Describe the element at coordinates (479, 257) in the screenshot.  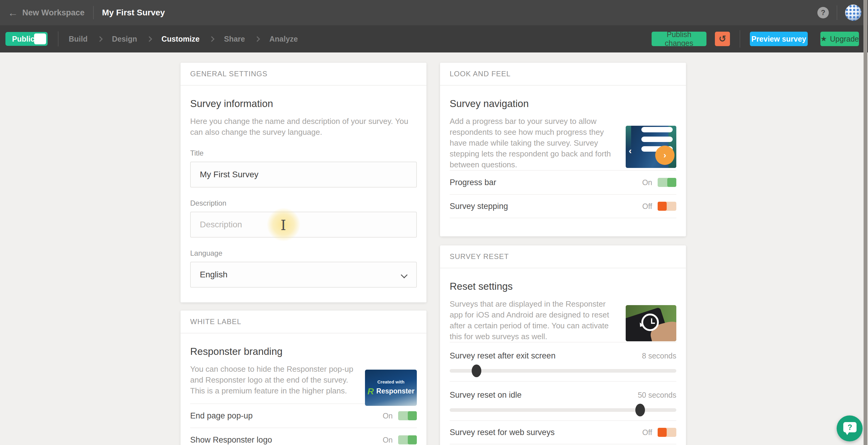
I see `section-title: SURVEY RESET` at that location.